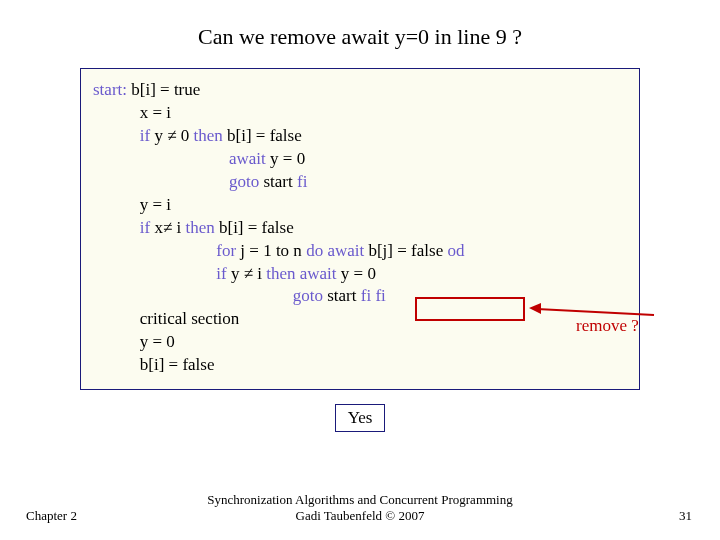 The width and height of the screenshot is (720, 540). What do you see at coordinates (360, 182) in the screenshot?
I see `code-line-5: goto start fi` at bounding box center [360, 182].